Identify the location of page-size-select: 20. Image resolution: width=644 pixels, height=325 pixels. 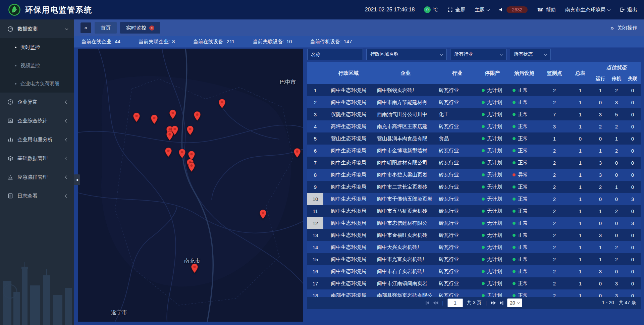
(515, 303).